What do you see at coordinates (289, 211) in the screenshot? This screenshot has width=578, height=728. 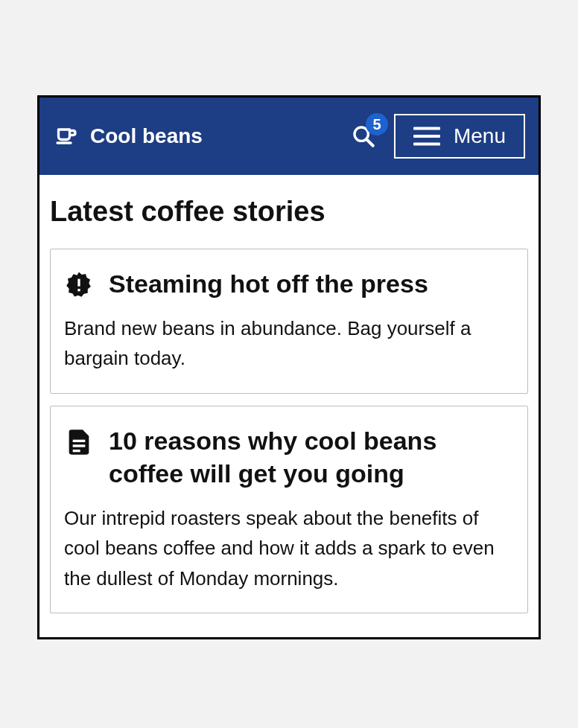 I see `page-title: Latest coffee stories` at bounding box center [289, 211].